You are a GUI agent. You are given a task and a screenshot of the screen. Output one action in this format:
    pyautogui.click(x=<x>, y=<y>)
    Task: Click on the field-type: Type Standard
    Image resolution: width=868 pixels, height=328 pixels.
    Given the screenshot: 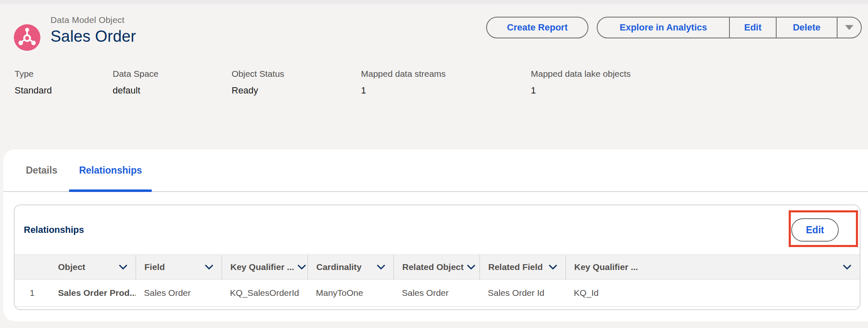 What is the action you would take?
    pyautogui.click(x=63, y=83)
    